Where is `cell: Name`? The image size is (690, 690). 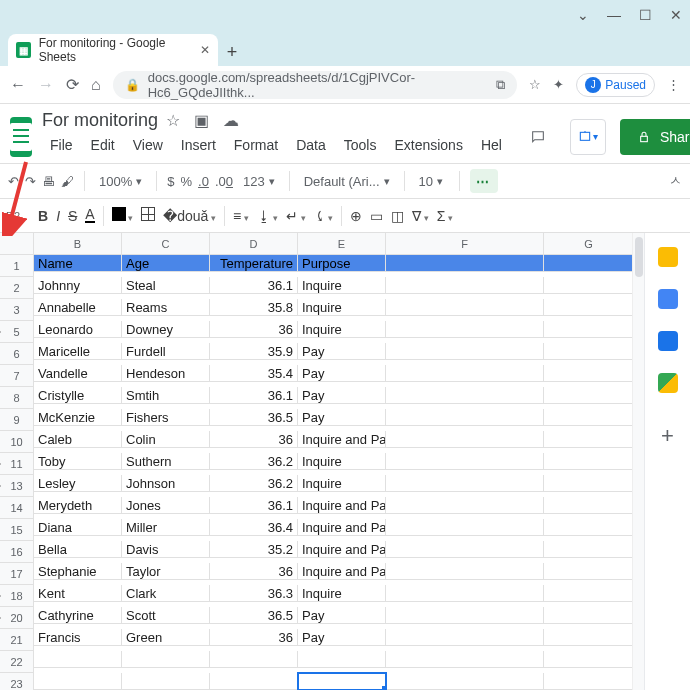 cell: Name is located at coordinates (78, 264).